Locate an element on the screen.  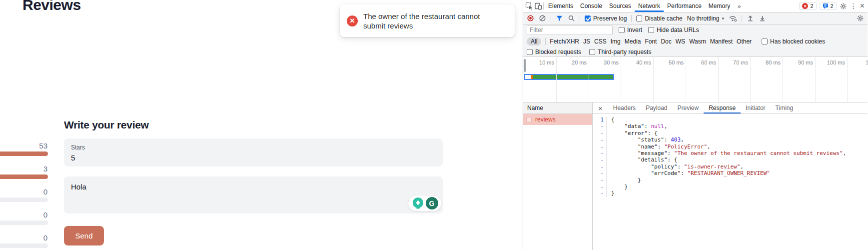
request-row: reviews is located at coordinates (558, 120).